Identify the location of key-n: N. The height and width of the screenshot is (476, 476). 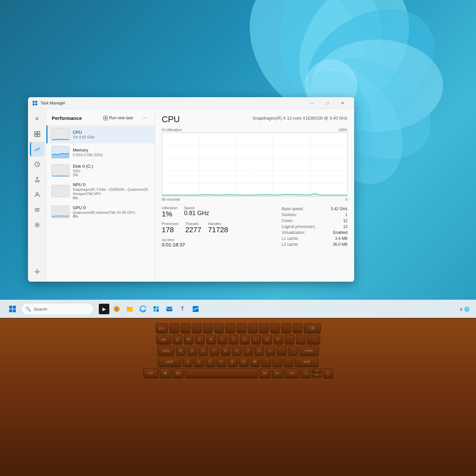
(244, 362).